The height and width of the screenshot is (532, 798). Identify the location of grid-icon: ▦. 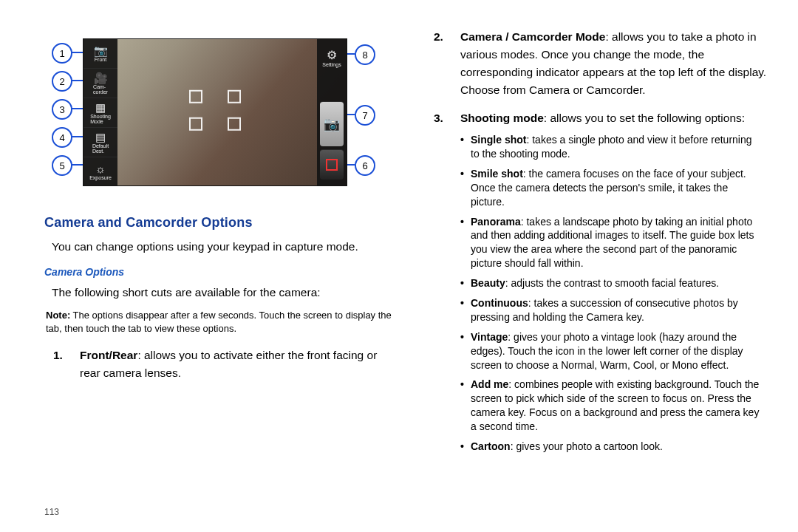
(100, 108).